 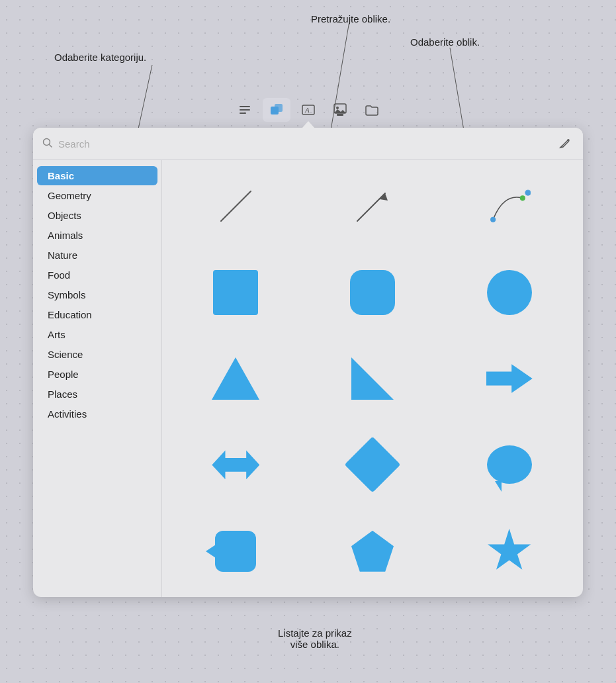 What do you see at coordinates (509, 465) in the screenshot?
I see `shape-speech-bubble` at bounding box center [509, 465].